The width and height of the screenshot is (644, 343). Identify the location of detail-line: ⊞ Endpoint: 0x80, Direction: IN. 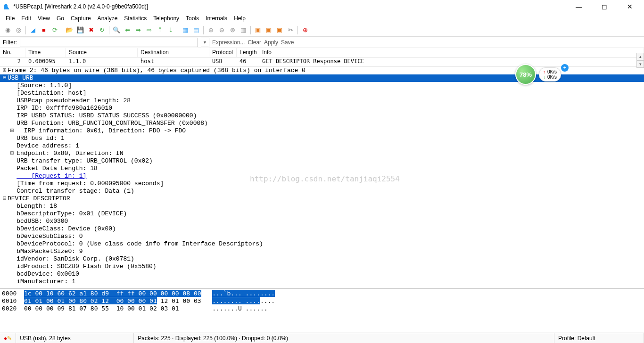
(322, 154).